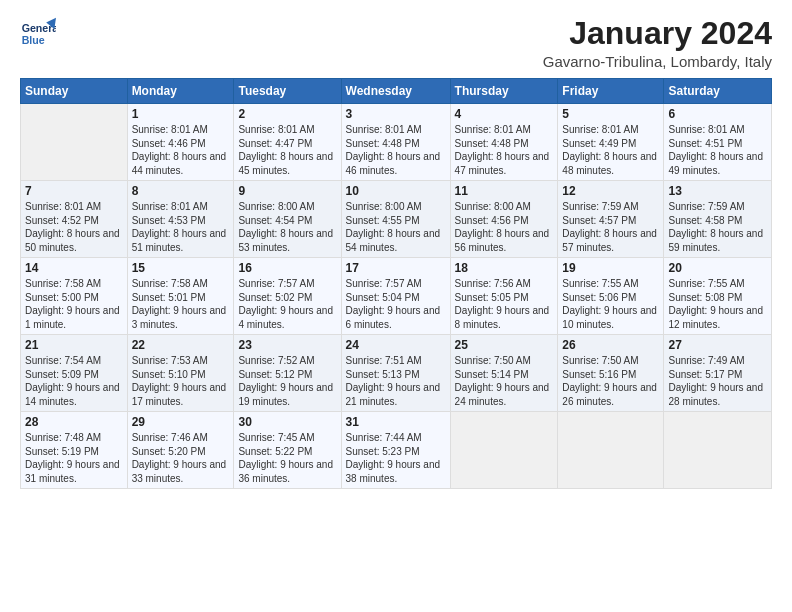  Describe the element at coordinates (396, 381) in the screenshot. I see `day-detail: Sunrise: 7:51 AMSunset: 5:13 PMDaylight:…` at that location.